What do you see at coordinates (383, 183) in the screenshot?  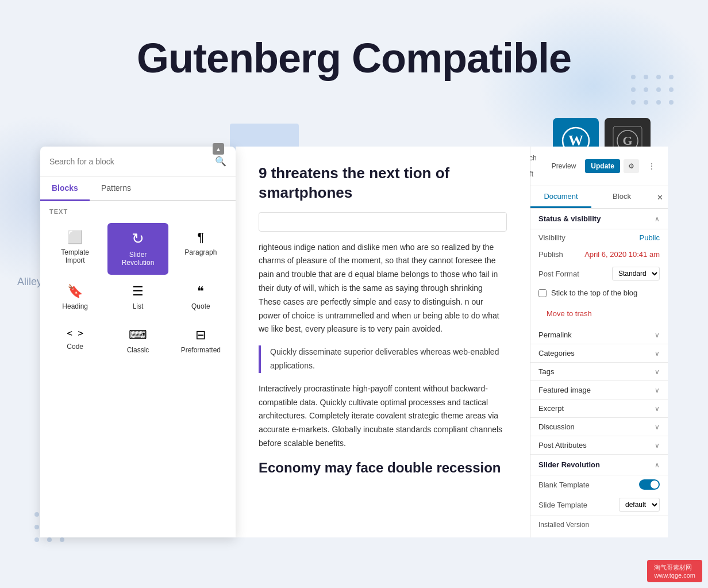 I see `editor-heading: 9 threatens the next tion of smartphones` at bounding box center [383, 183].